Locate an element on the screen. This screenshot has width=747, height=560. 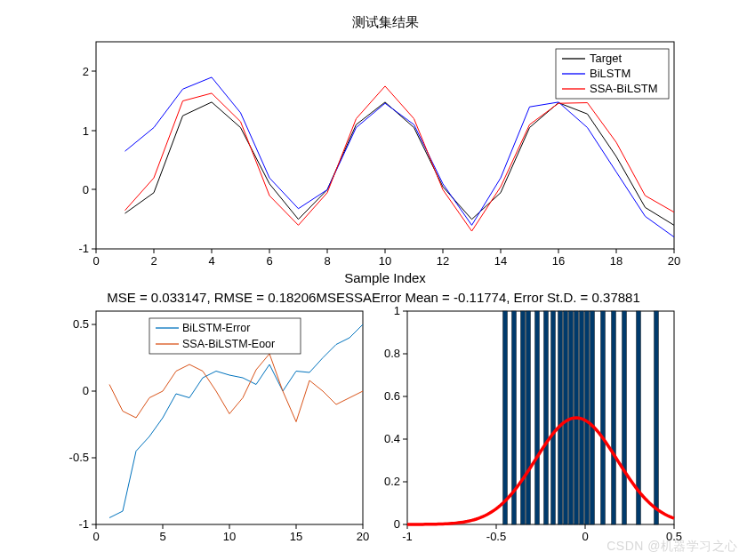
svg-text: 14 is located at coordinates (501, 261).